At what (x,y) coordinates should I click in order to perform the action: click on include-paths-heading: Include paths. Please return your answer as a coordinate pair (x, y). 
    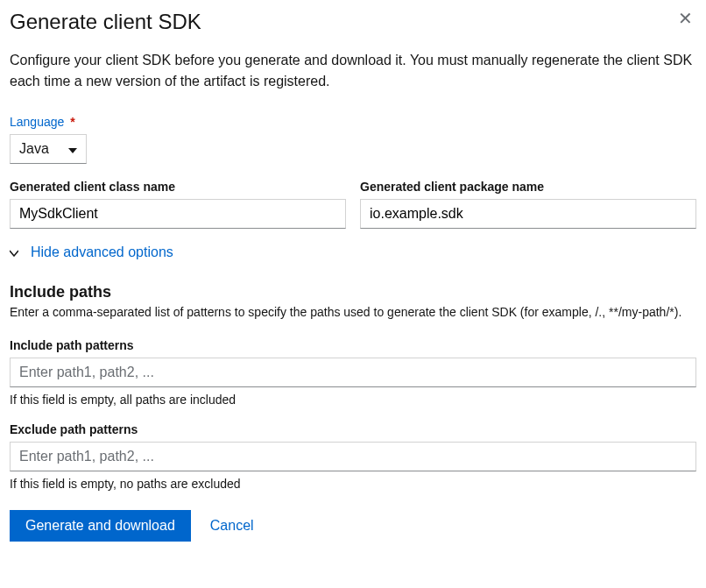
    Looking at the image, I should click on (353, 293).